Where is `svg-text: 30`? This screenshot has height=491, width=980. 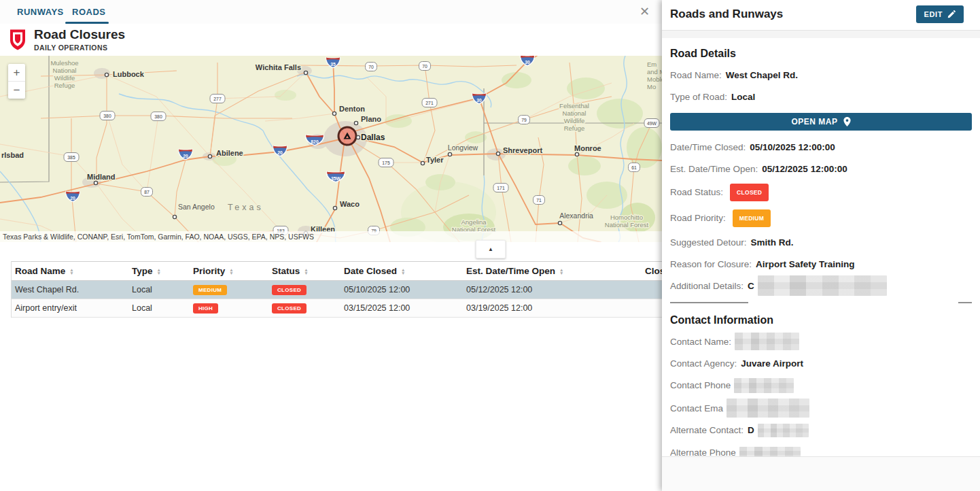
svg-text: 30 is located at coordinates (479, 101).